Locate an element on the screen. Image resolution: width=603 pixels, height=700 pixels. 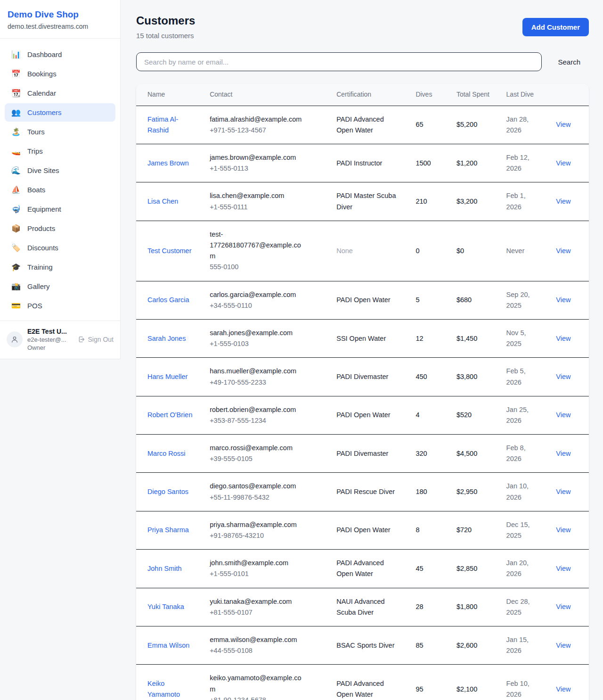
user-footer: E2E Test U... e2e-tester@... Owner Sign … is located at coordinates (60, 339).